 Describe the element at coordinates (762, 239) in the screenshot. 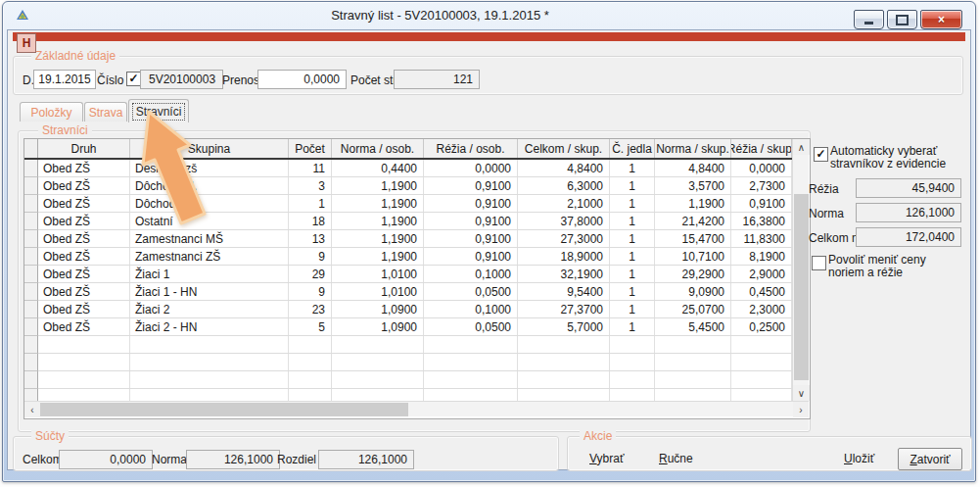

I see `table-cell: 11,8300` at that location.